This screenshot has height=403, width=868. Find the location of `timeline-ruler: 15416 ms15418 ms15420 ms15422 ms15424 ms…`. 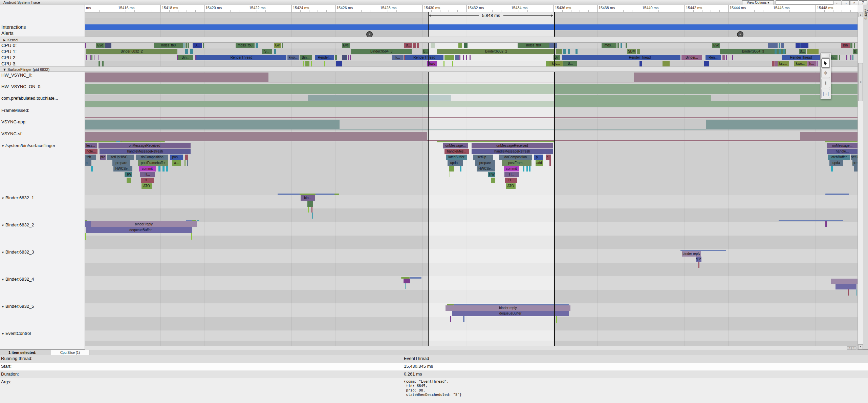

timeline-ruler: 15416 ms15418 ms15420 ms15422 ms15424 ms… is located at coordinates (471, 9).